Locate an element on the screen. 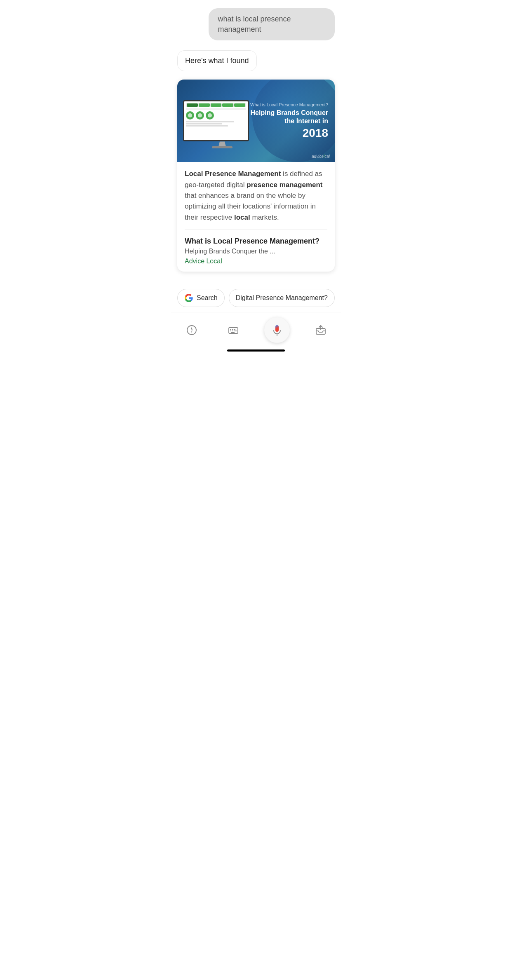  card-image-text-overlay: What is Local Presence Management? Helpi… is located at coordinates (289, 121).